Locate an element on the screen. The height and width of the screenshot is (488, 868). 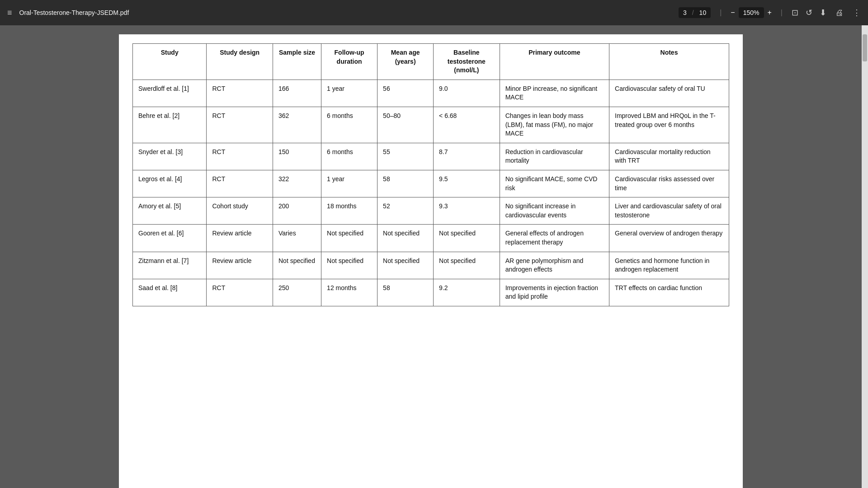
table-header-row: Study Study design Sample size Follow-up… is located at coordinates (431, 62).